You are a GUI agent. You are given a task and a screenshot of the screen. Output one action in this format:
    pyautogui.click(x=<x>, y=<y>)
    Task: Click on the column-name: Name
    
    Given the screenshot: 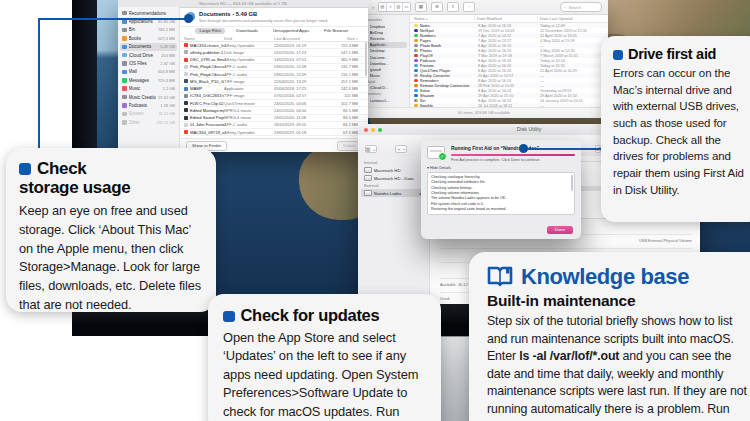 What is the action you would take?
    pyautogui.click(x=204, y=38)
    